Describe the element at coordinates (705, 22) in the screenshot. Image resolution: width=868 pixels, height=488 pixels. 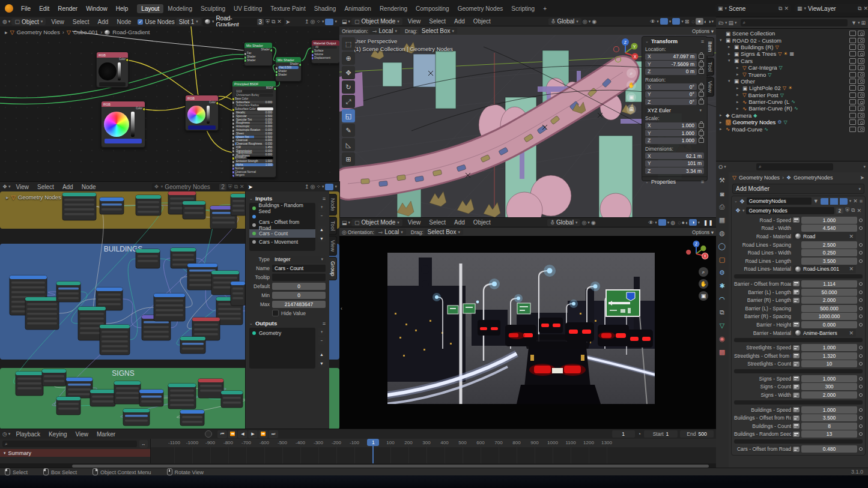
I see `shading-material-icon: ◐` at that location.